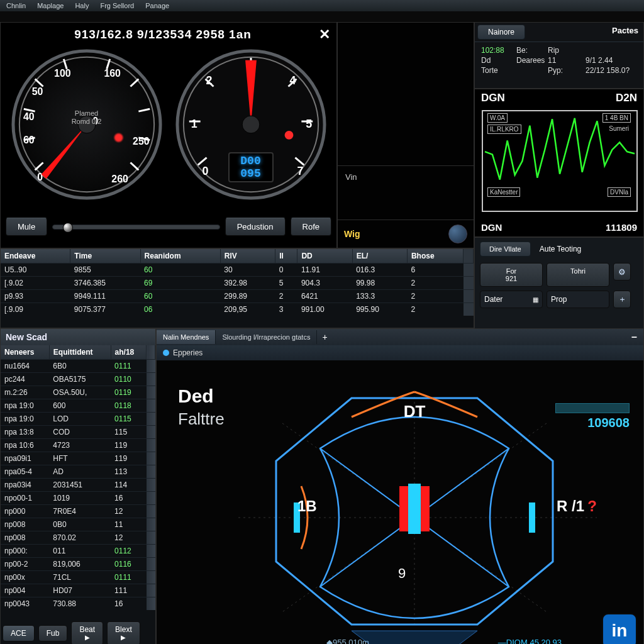 Image resolution: width=644 pixels, height=644 pixels. What do you see at coordinates (287, 297) in the screenshot?
I see `cell: 2` at bounding box center [287, 297].